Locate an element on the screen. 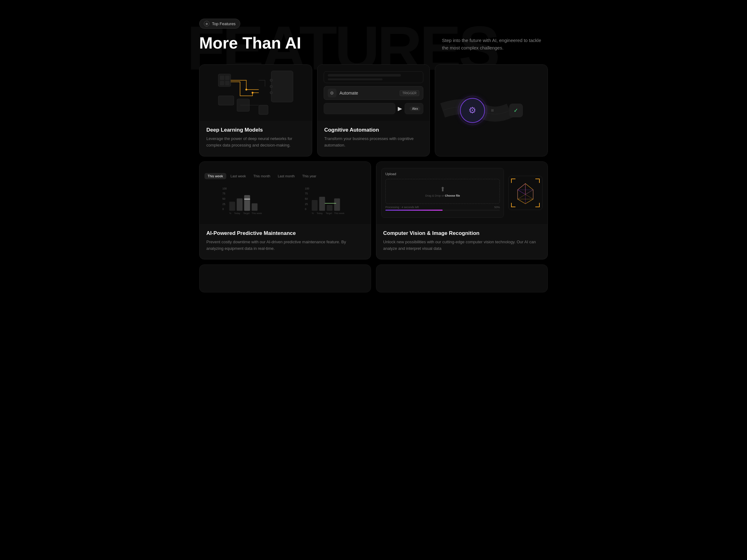 The height and width of the screenshot is (560, 747). predictive-maintenance-visual: This week Last week This month Last mont… is located at coordinates (285, 193).